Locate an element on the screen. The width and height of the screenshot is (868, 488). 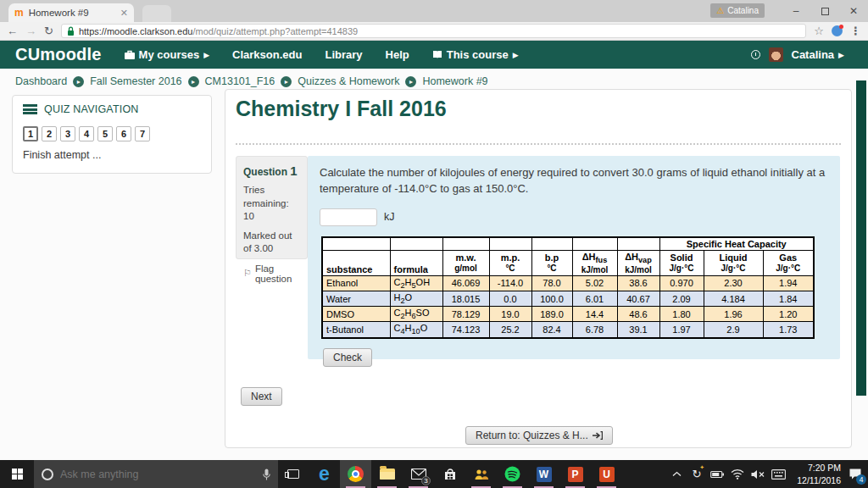
forward-button: → is located at coordinates (31, 30).